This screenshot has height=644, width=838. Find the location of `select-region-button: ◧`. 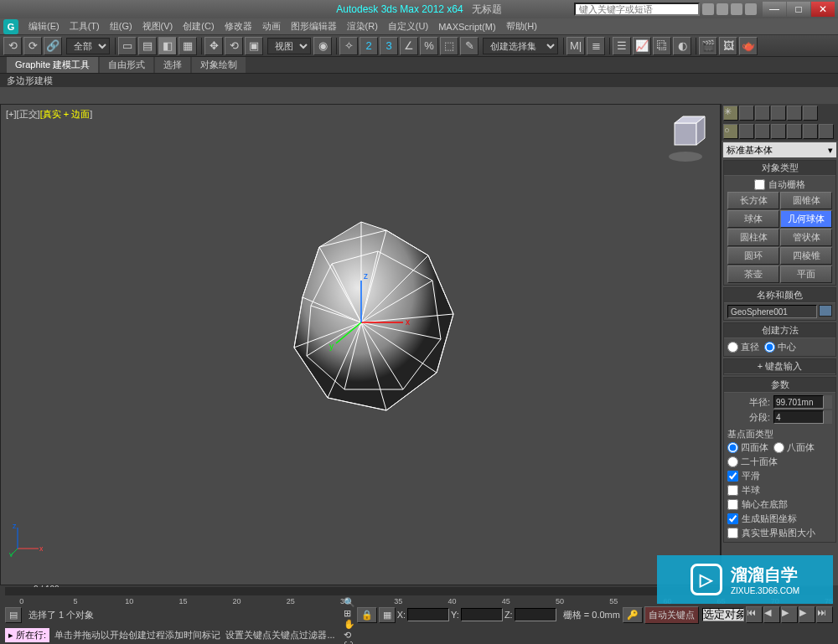

select-region-button: ◧ is located at coordinates (168, 46).